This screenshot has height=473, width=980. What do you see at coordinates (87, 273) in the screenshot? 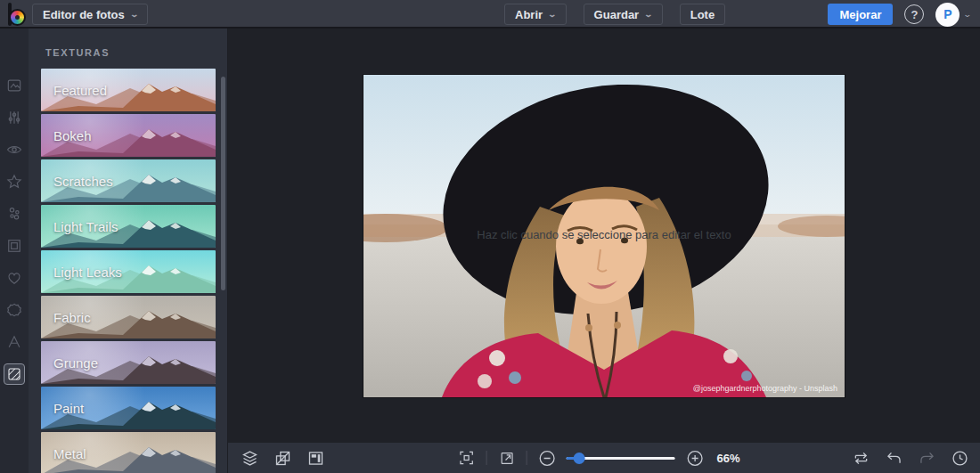
I see `texture-item-label: Light Leaks` at bounding box center [87, 273].